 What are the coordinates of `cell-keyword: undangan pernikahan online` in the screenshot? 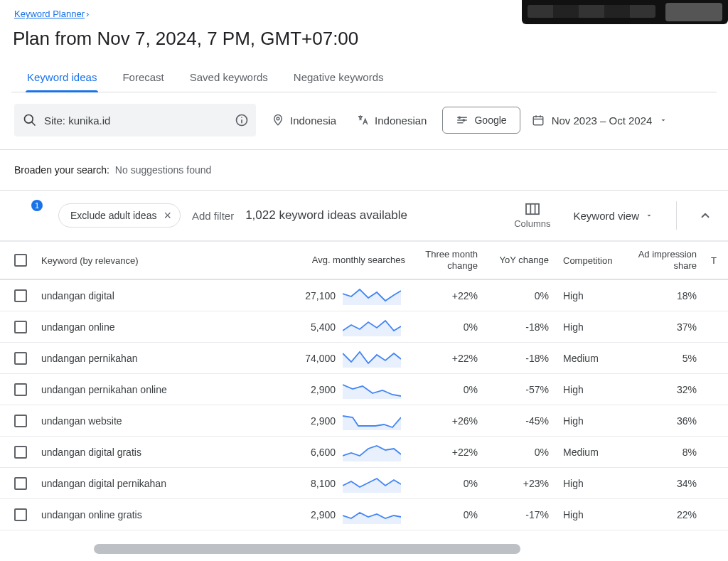 It's located at (169, 390).